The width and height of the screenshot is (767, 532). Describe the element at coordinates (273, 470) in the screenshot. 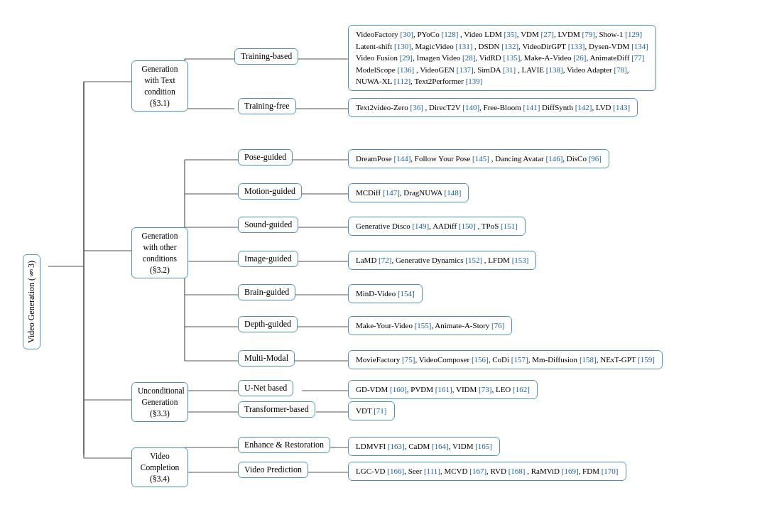

I see `vid-predict-node: Video Prediction` at that location.